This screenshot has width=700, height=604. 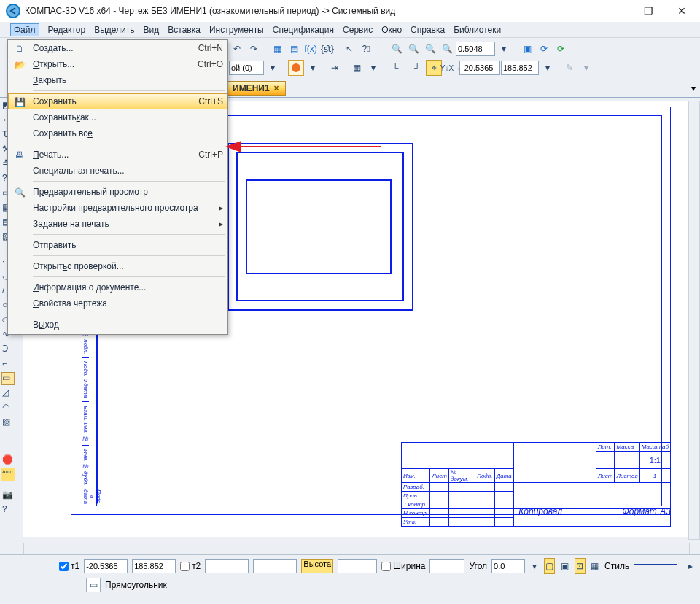 What do you see at coordinates (580, 566) in the screenshot?
I see `axis-mode-3: ⊡` at bounding box center [580, 566].